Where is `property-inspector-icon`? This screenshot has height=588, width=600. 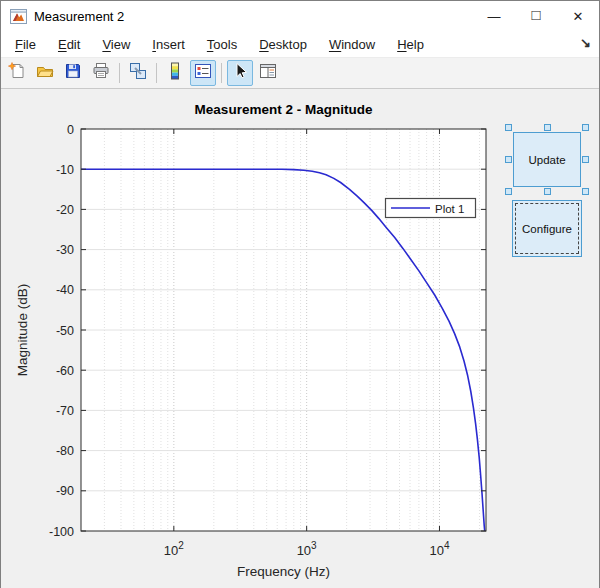 property-inspector-icon is located at coordinates (268, 73).